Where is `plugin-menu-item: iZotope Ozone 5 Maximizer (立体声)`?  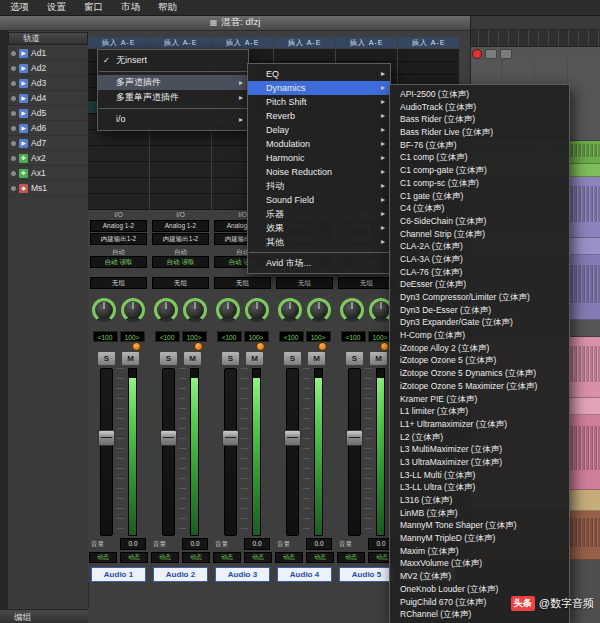
plugin-menu-item: iZotope Ozone 5 Maximizer (立体声) is located at coordinates (480, 386).